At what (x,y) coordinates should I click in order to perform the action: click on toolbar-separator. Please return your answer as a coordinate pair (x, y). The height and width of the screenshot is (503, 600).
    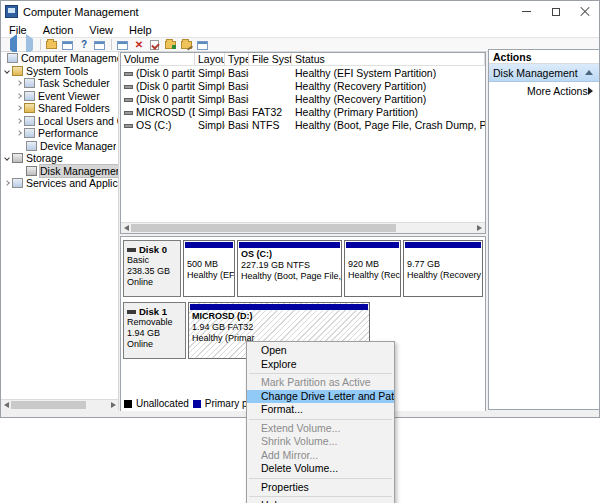
    Looking at the image, I should click on (40, 44).